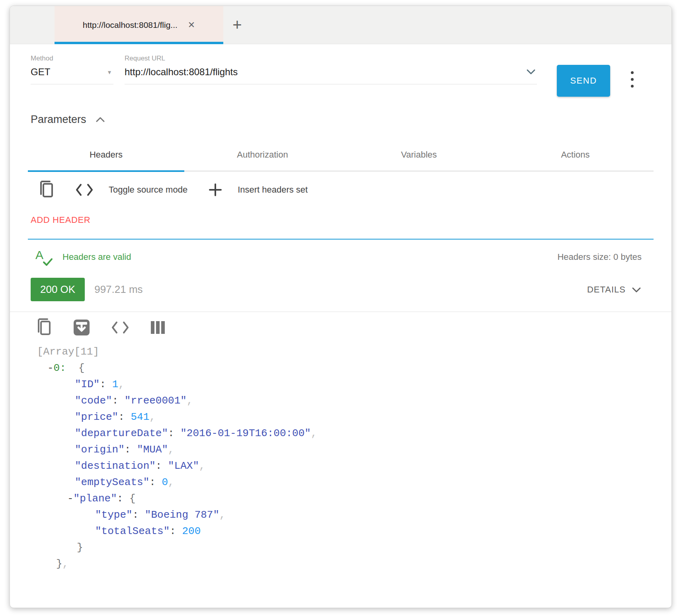  Describe the element at coordinates (119, 290) in the screenshot. I see `response-time: 997.21 ms` at that location.